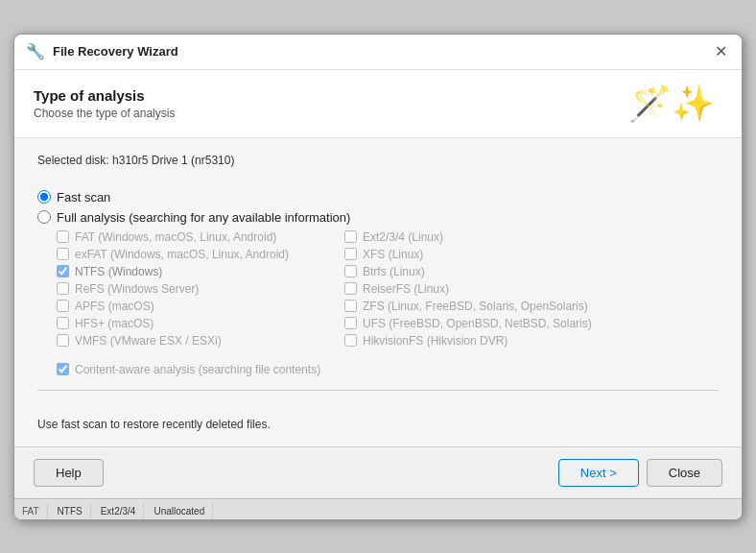  Describe the element at coordinates (115, 306) in the screenshot. I see `fs-apfs-label: APFS (macOS)` at that location.